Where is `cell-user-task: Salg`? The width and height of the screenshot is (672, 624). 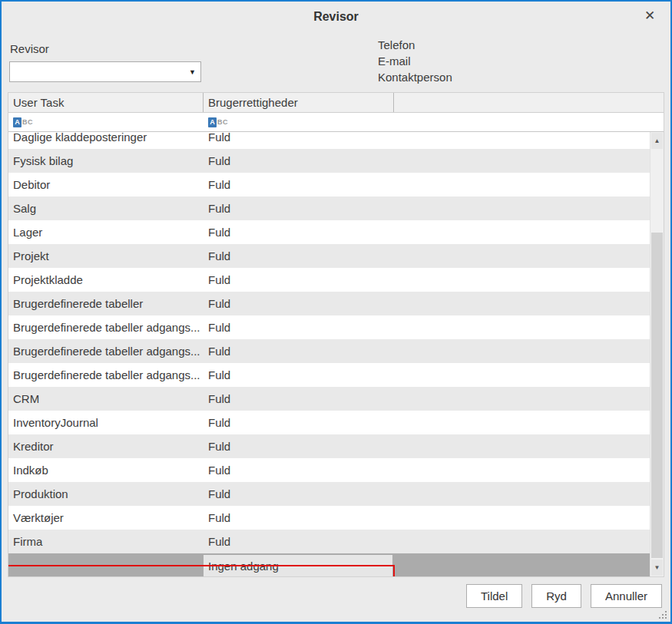 cell-user-task: Salg is located at coordinates (106, 209).